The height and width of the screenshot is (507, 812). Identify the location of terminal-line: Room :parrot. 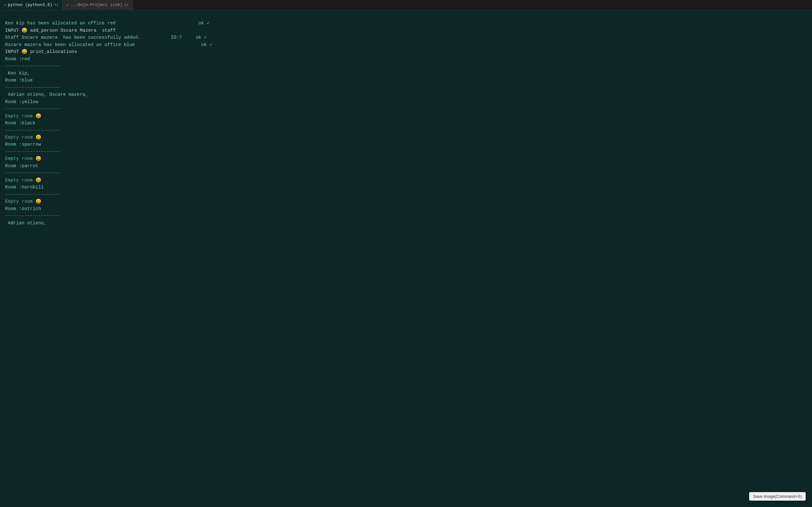
(406, 166).